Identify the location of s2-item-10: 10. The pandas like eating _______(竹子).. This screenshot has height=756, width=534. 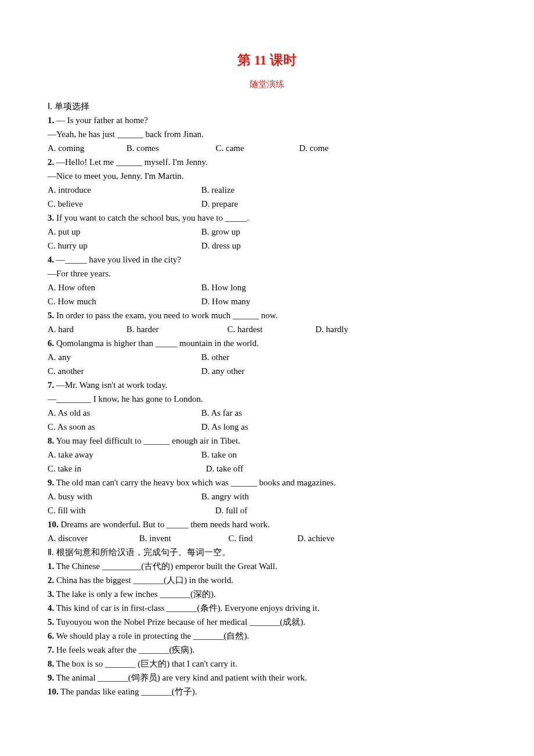
(267, 692).